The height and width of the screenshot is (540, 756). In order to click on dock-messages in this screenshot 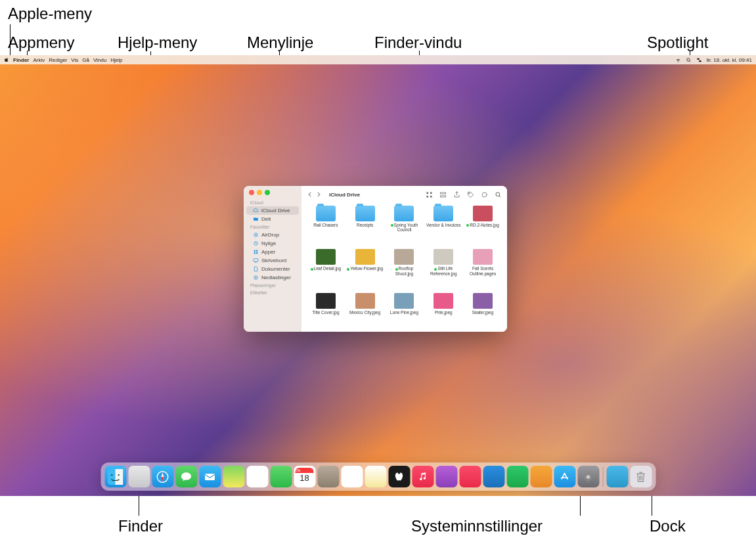, I will do `click(187, 477)`.